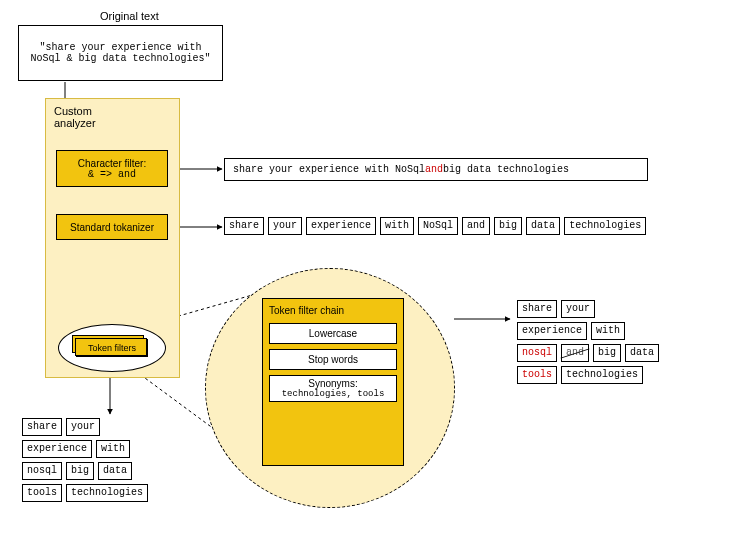 The width and height of the screenshot is (738, 539). I want to click on token: NoSql, so click(438, 226).